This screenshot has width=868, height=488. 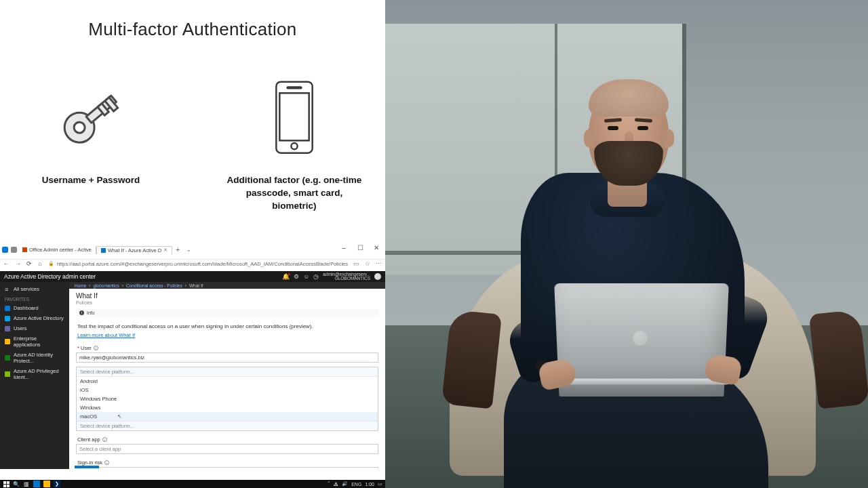 I want to click on signin-risk-label: Sign-in risk i, so click(x=227, y=462).